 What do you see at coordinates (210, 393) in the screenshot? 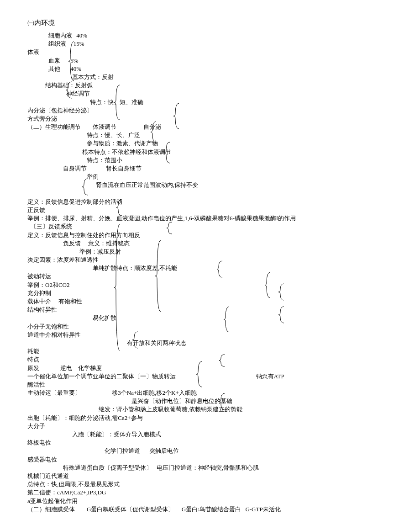
I see `outline-line: 主动转运〔最重要〕 移3个Na+出细胞,移2个K+入细胞` at bounding box center [210, 393].